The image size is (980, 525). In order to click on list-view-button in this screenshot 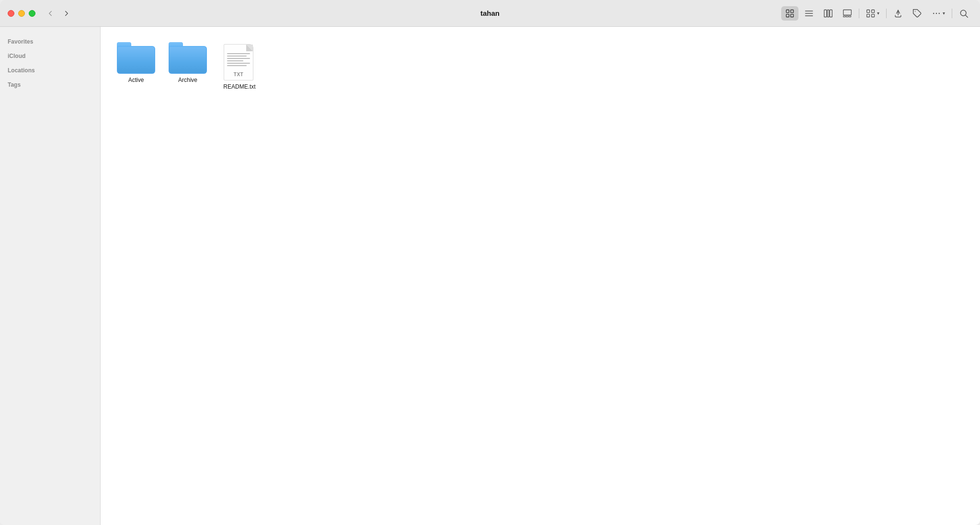, I will do `click(809, 13)`.